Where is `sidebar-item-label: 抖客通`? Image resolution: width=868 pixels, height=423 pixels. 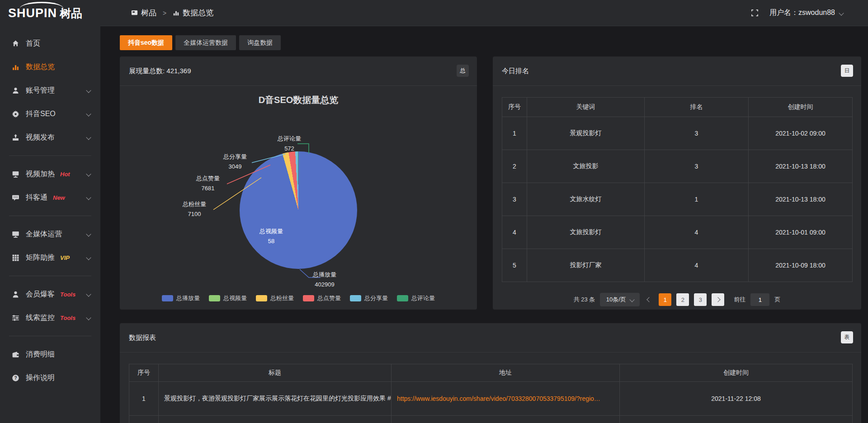
sidebar-item-label: 抖客通 is located at coordinates (37, 198).